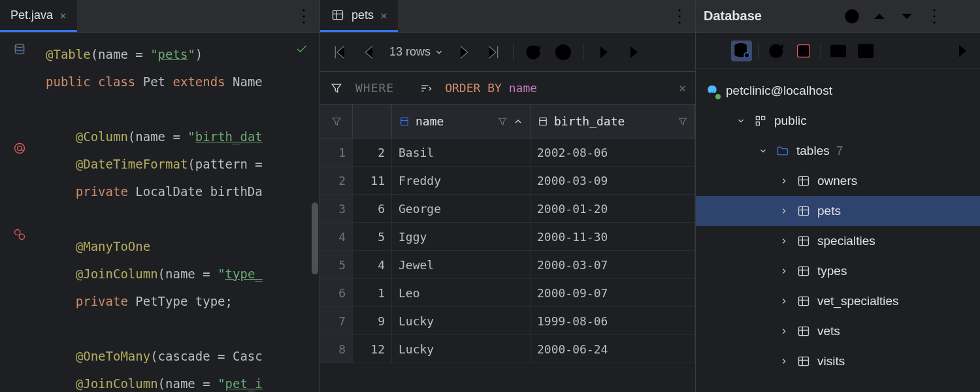  What do you see at coordinates (838, 151) in the screenshot?
I see `tables-node: tables 7` at bounding box center [838, 151].